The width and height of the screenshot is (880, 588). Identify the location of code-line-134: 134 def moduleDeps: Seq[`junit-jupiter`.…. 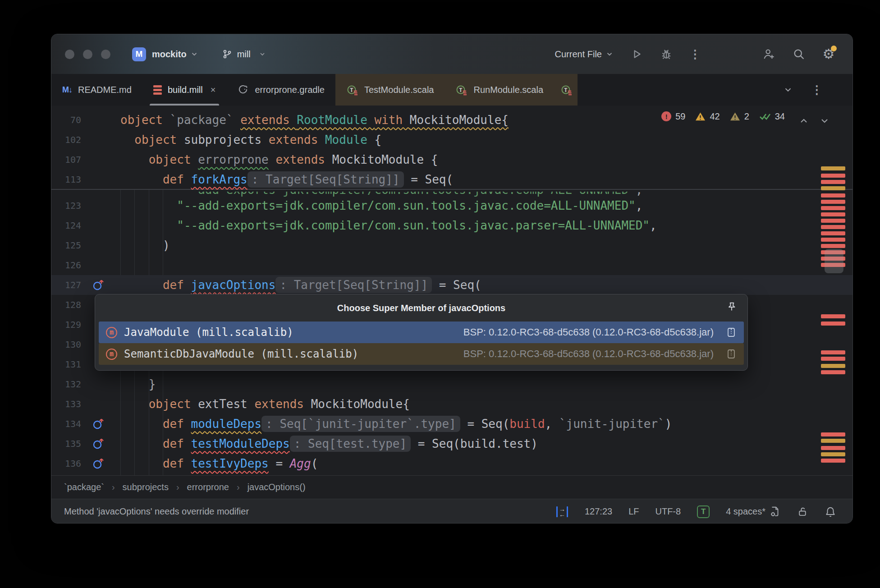
(452, 424).